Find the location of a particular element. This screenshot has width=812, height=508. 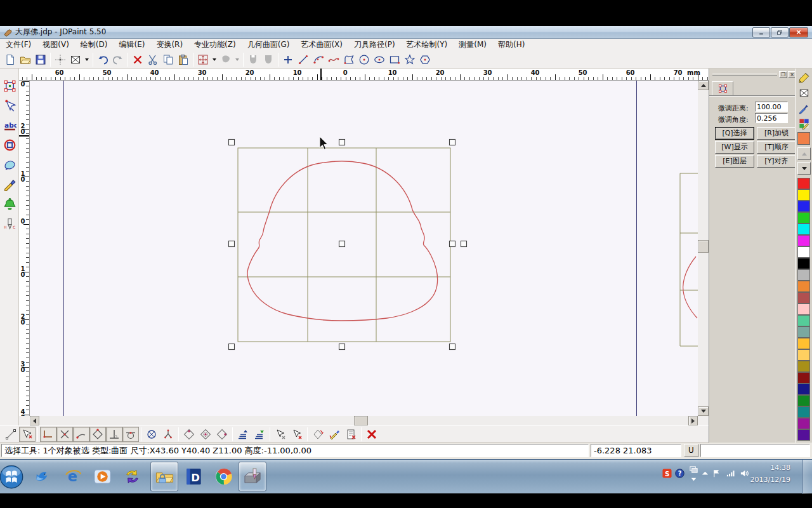

tray-network-tray-icon is located at coordinates (731, 474).